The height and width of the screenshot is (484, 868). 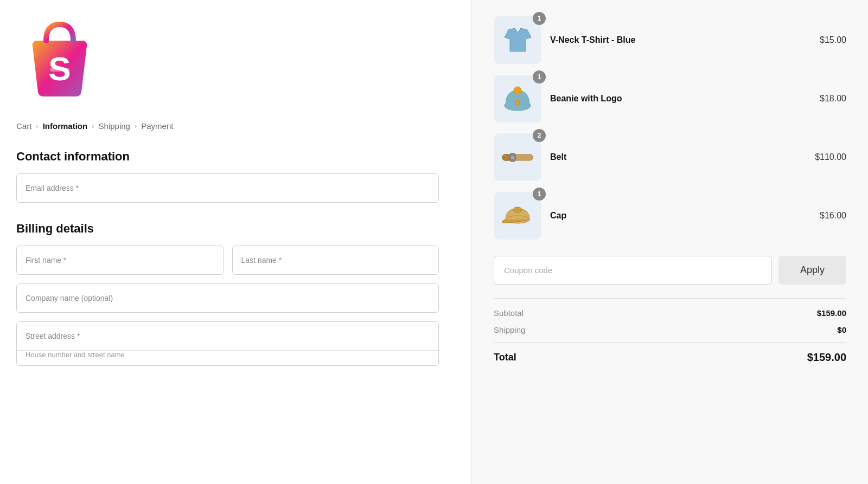 What do you see at coordinates (518, 157) in the screenshot?
I see `item-image-belt` at bounding box center [518, 157].